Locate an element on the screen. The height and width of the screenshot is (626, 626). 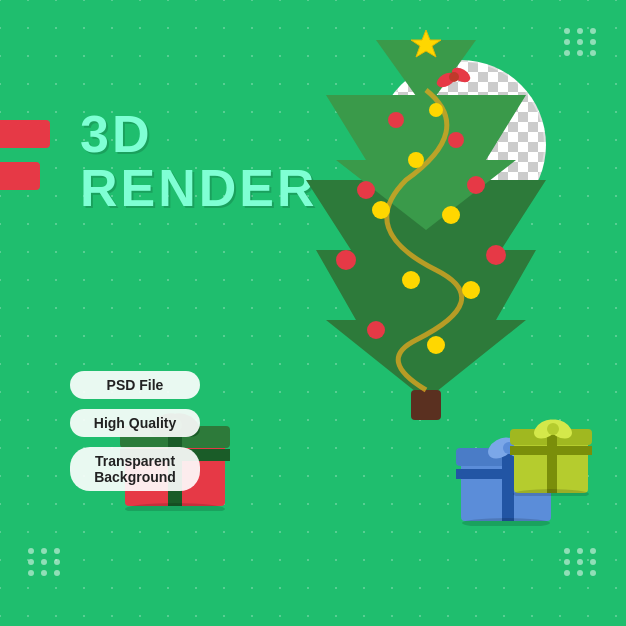
dots-bottom-right is located at coordinates (581, 562).